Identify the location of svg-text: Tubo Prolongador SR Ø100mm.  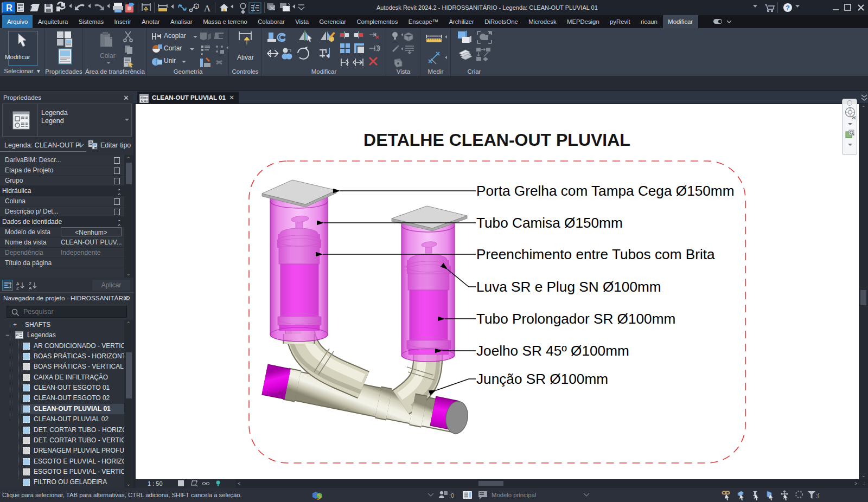
(576, 319).